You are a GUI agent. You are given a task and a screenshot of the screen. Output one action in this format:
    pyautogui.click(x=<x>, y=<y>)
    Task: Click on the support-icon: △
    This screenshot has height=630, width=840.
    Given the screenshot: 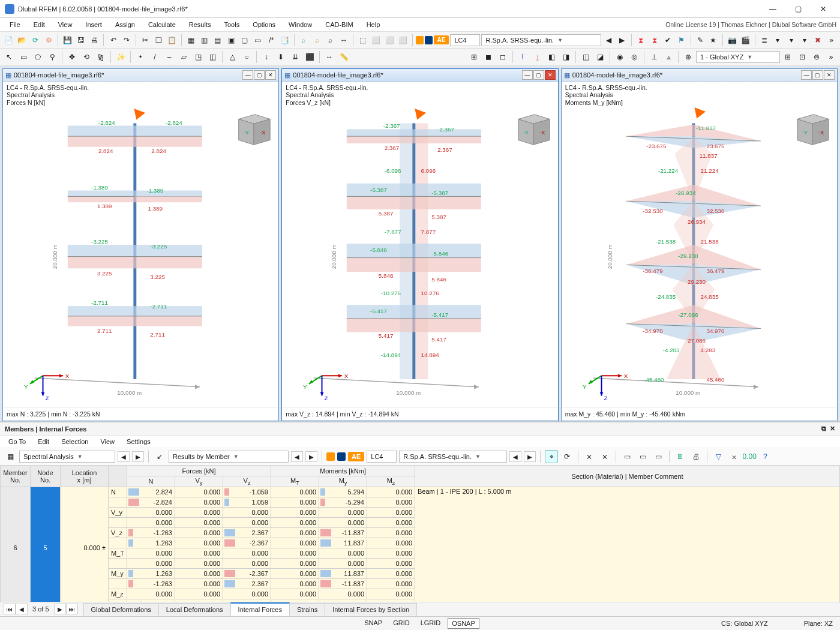 What is the action you would take?
    pyautogui.click(x=232, y=57)
    